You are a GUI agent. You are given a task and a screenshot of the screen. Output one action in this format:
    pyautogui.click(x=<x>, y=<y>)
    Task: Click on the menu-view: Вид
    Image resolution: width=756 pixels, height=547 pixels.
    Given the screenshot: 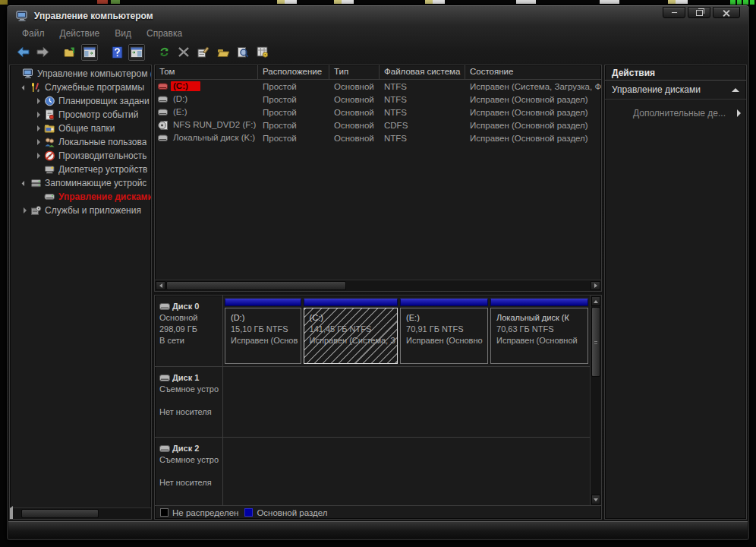 What is the action you would take?
    pyautogui.click(x=123, y=33)
    